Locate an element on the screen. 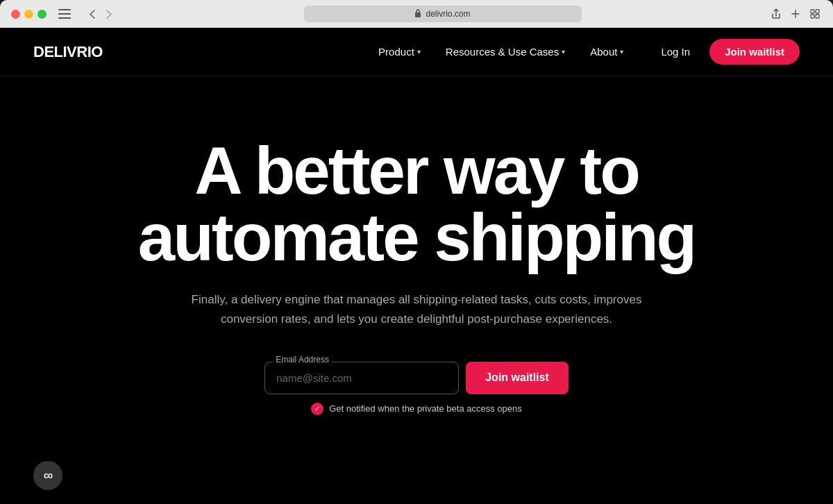 This screenshot has width=833, height=504. url-bar: delivrio.com is located at coordinates (443, 14).